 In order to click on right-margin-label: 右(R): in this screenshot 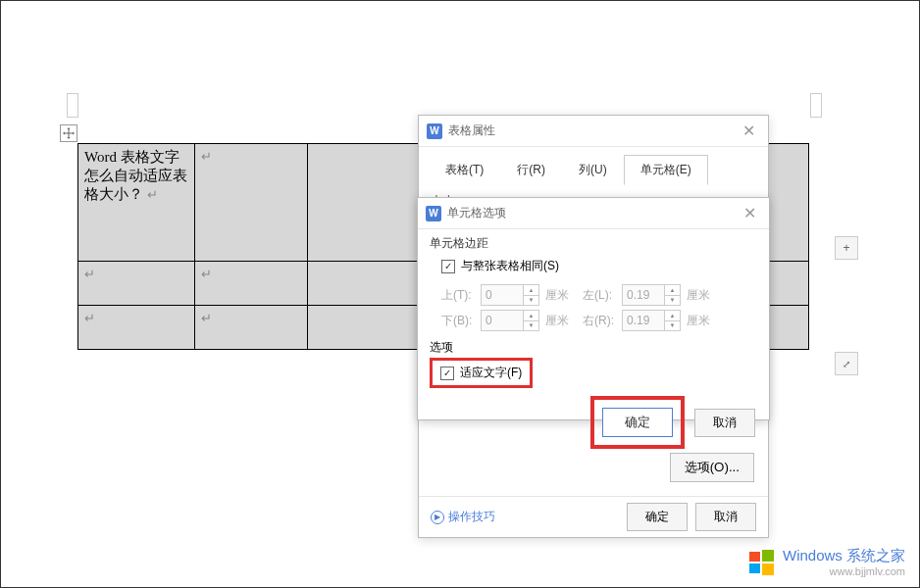, I will do `click(600, 321)`.